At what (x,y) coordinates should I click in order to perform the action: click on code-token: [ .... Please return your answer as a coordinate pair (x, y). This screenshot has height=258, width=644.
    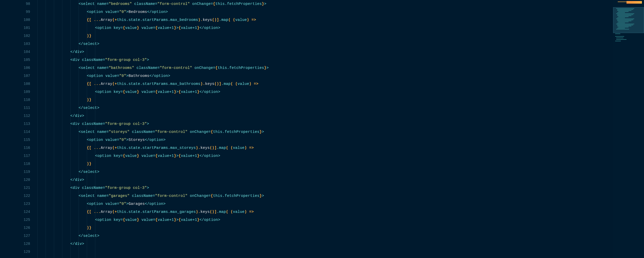
    Looking at the image, I should click on (95, 84).